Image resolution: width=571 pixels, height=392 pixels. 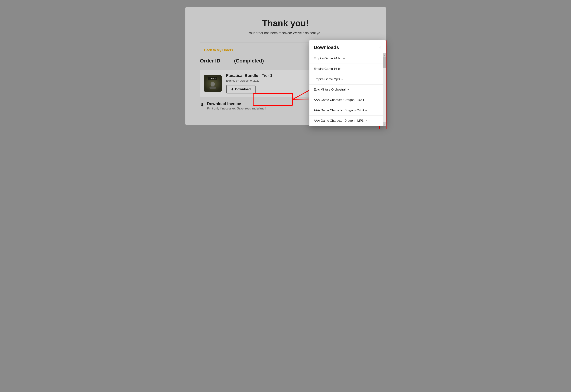 I want to click on order-subtitle: Your order has been received! We've also…, so click(x=286, y=33).